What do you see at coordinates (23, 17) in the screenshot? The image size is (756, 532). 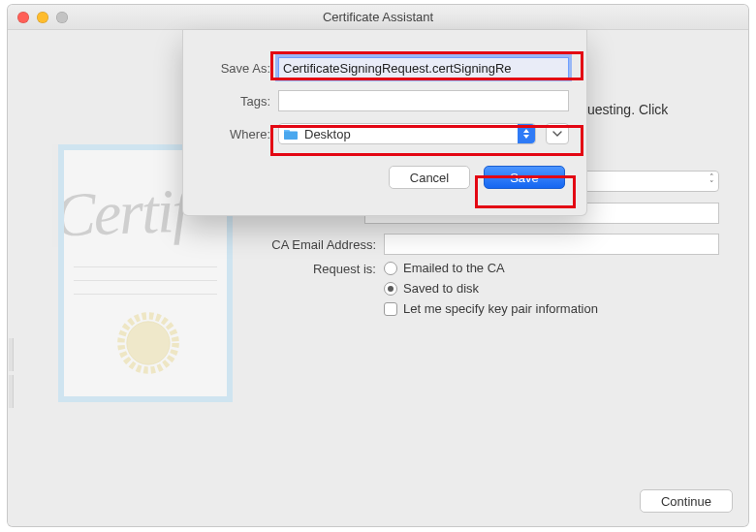 I see `close-window-button` at bounding box center [23, 17].